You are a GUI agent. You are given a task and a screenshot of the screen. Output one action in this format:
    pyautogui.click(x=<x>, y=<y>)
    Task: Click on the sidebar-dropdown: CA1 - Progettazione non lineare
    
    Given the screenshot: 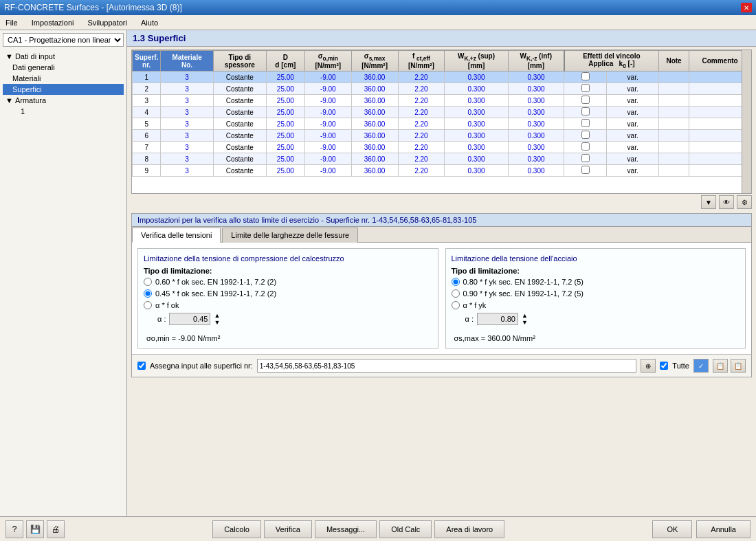 What is the action you would take?
    pyautogui.click(x=63, y=40)
    